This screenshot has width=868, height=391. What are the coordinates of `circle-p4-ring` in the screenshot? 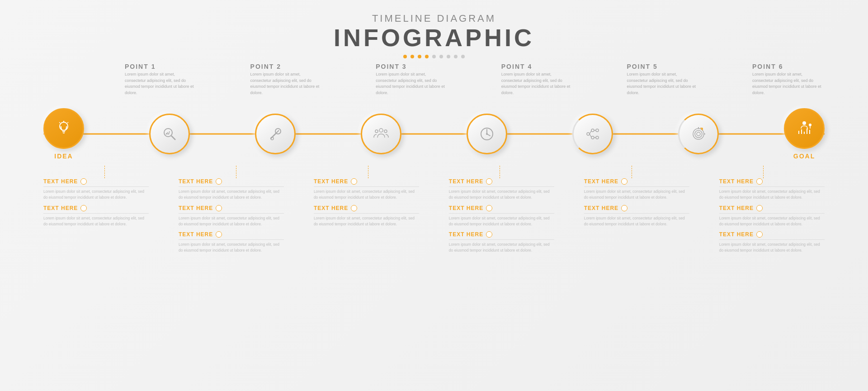 It's located at (487, 134).